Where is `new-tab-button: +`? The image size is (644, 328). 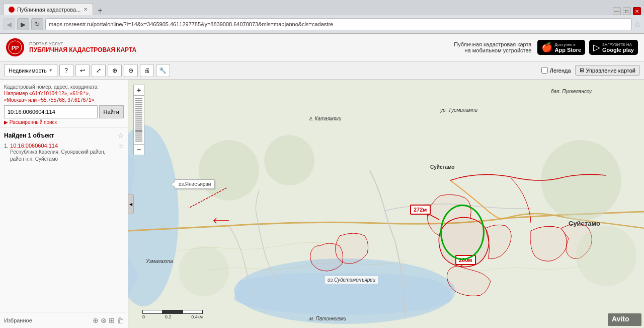
new-tab-button: + is located at coordinates (100, 11).